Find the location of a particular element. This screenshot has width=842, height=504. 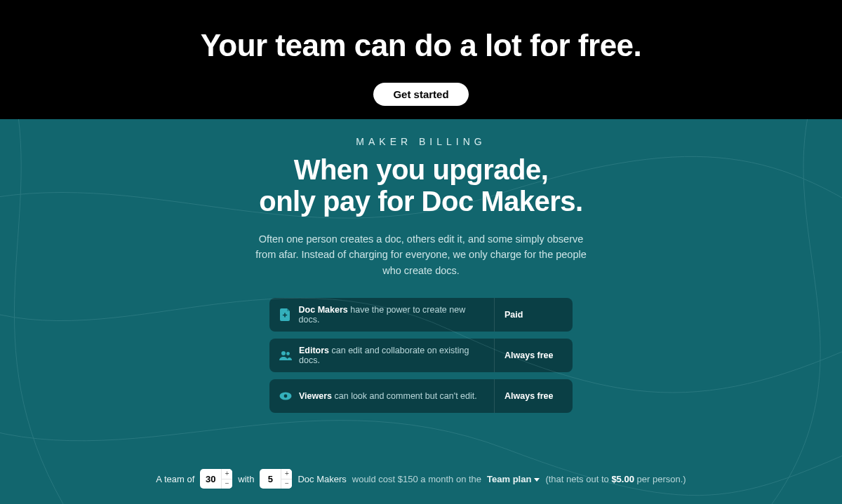

pricing-calculator: A team of 30 + − with 5 + − Doc Makers w… is located at coordinates (421, 479).